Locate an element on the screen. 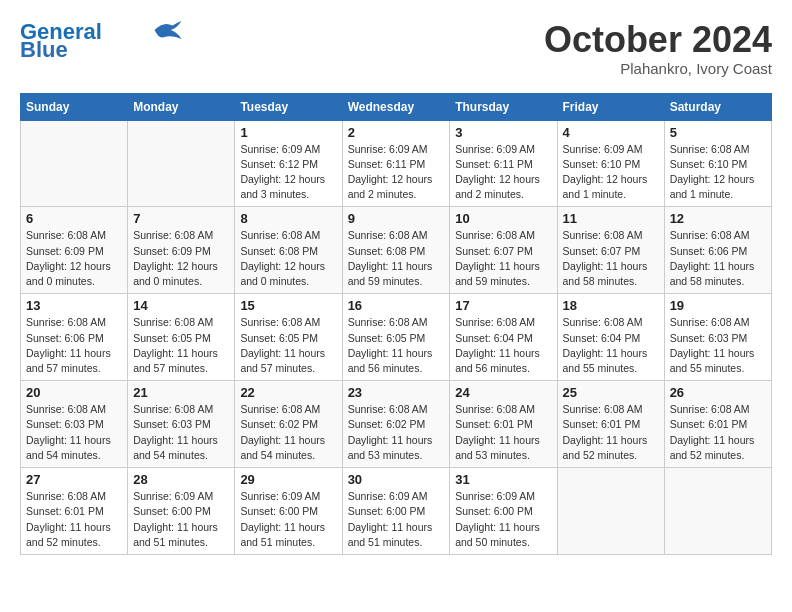 Image resolution: width=792 pixels, height=612 pixels. day-info: Sunrise: 6:08 AM Sunset: 6:02 PM Dayligh… is located at coordinates (288, 432).